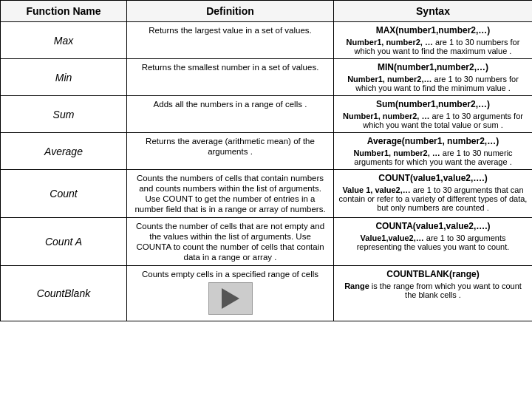  I want to click on function-name-cell: Average, so click(64, 151).